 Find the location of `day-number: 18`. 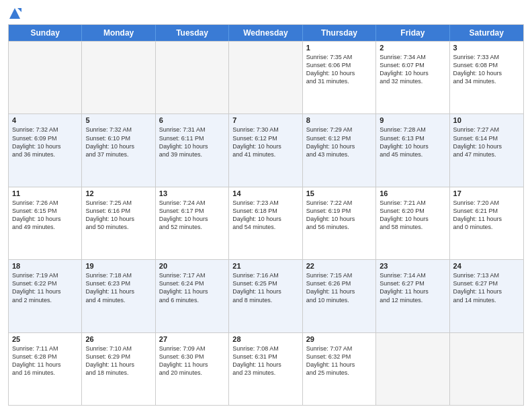

day-number: 18 is located at coordinates (45, 266).